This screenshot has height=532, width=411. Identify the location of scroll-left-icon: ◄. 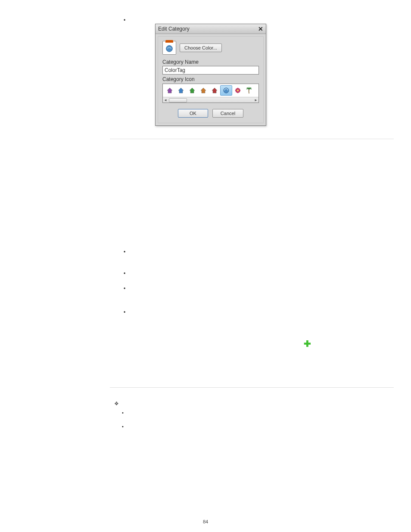
(165, 100).